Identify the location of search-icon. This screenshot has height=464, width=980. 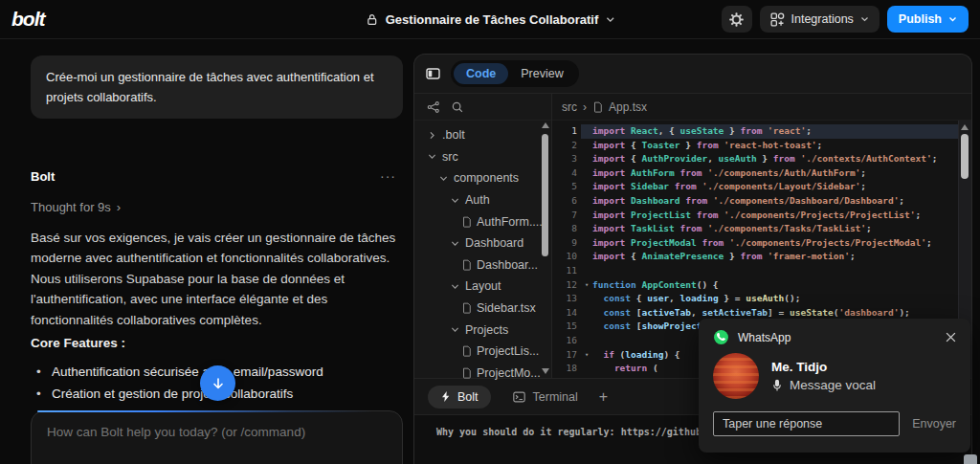
(457, 107).